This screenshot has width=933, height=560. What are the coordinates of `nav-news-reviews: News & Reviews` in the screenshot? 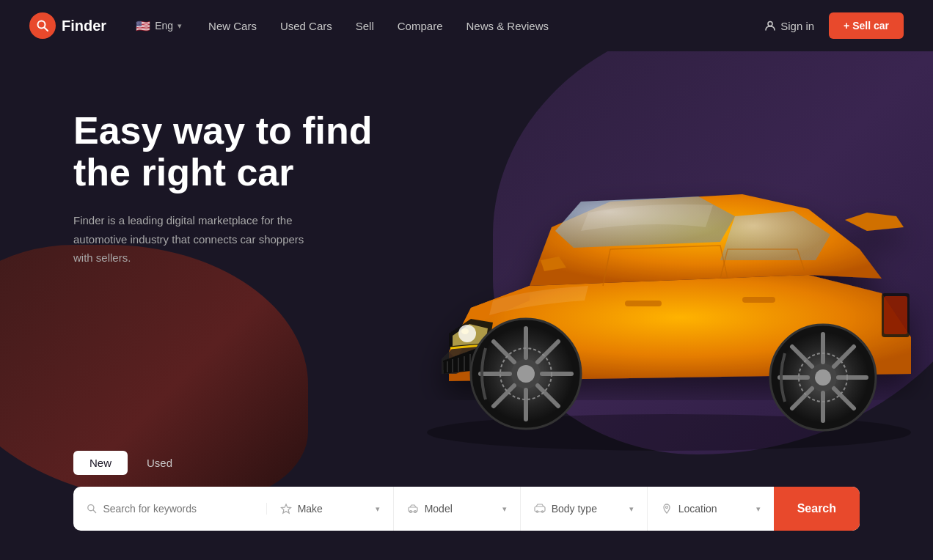 It's located at (508, 26).